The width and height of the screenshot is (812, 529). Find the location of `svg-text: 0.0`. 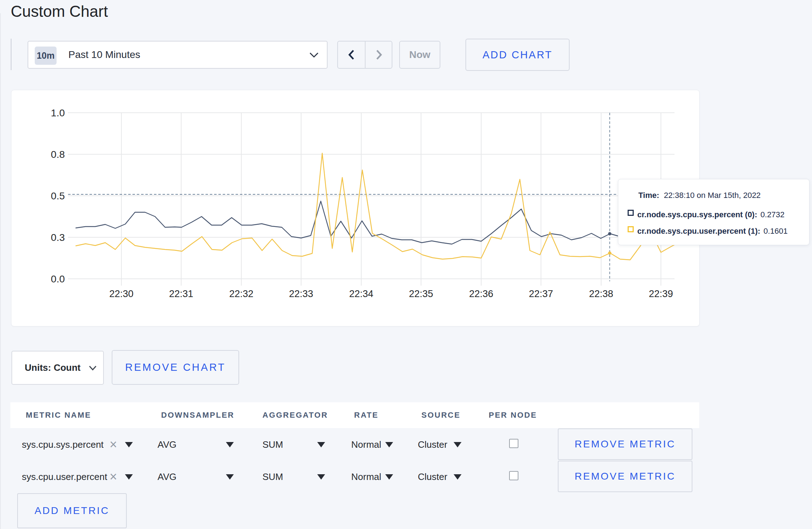

svg-text: 0.0 is located at coordinates (58, 279).